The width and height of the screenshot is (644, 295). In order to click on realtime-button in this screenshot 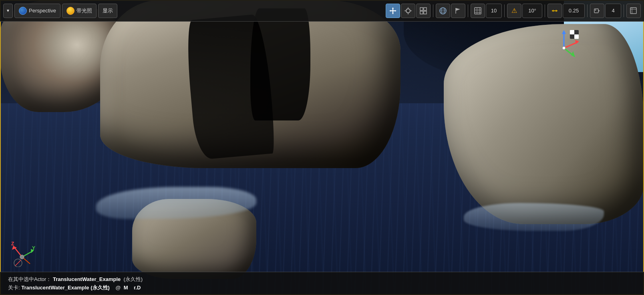, I will do `click(443, 11)`.